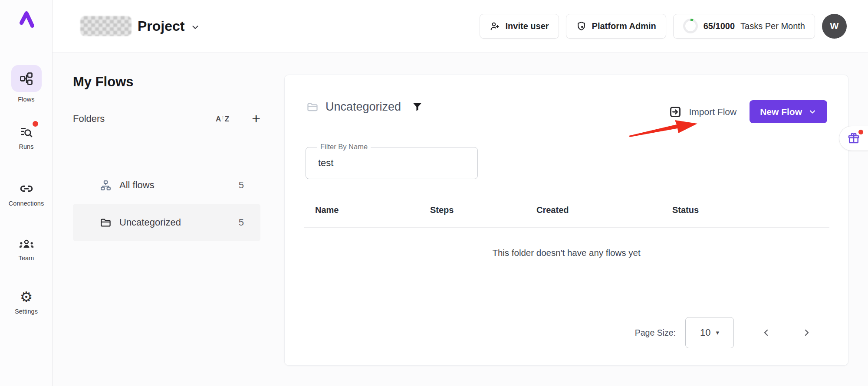  I want to click on redacted-project-name, so click(106, 26).